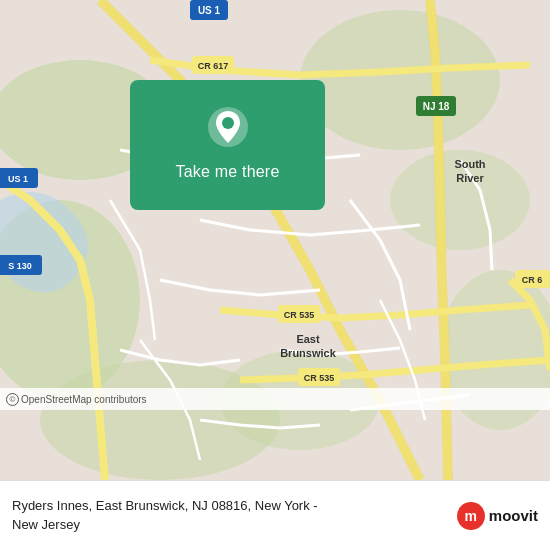  What do you see at coordinates (275, 399) in the screenshot?
I see `map-attribution: © OpenStreetMap contributors` at bounding box center [275, 399].